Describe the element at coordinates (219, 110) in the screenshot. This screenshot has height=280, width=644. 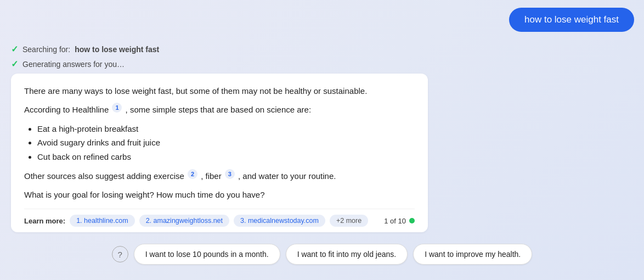
I see `answer-paragraph-2: According to Healthline 1 , some simple …` at that location.